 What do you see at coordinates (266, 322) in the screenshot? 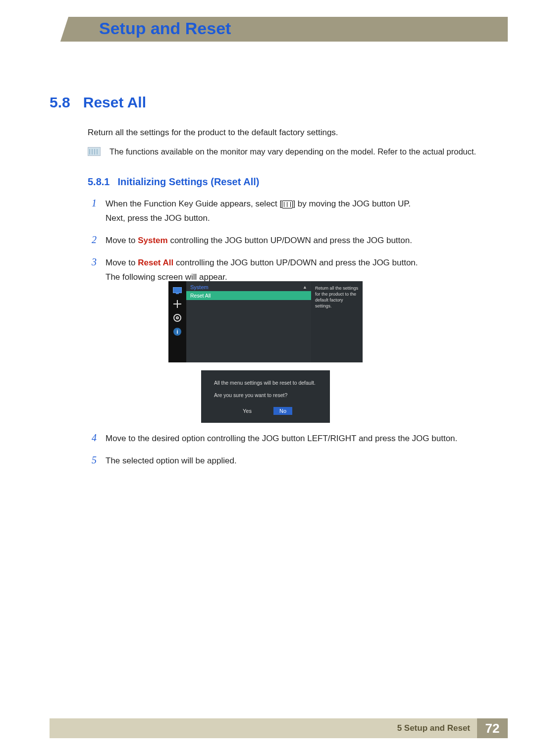
I see `osd-main-panel: i System ▲ Reset All Return all the sett…` at bounding box center [266, 322].